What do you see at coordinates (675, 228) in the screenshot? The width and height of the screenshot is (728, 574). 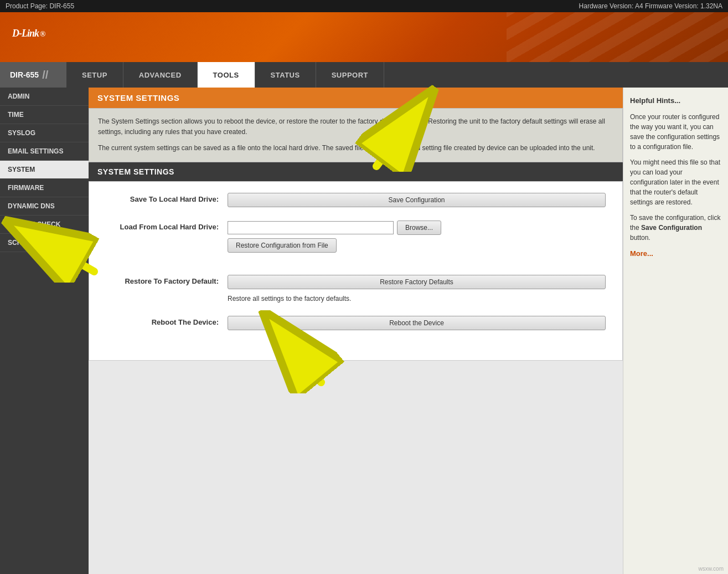 I see `hints-para3: To save the configuration, click the Sav…` at bounding box center [675, 228].